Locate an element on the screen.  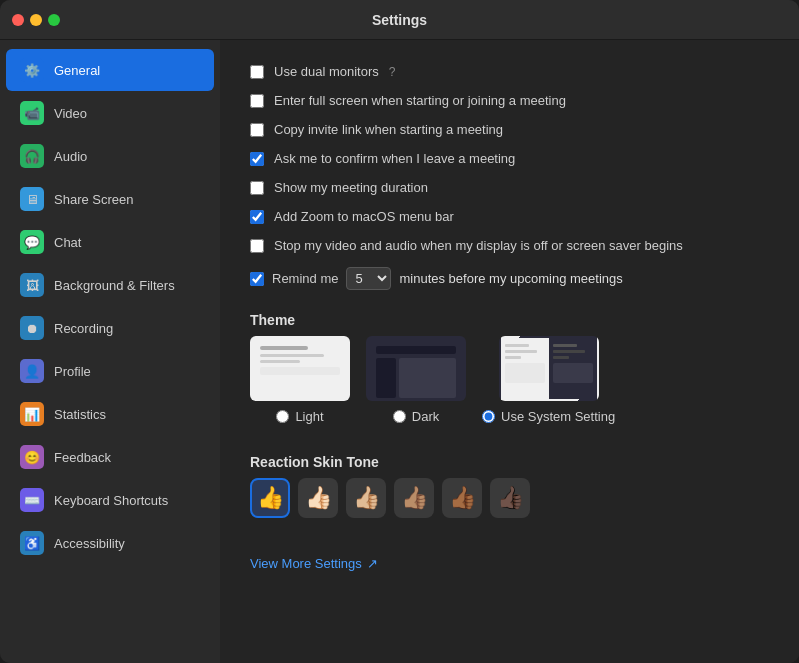
remind-minutes-select: 5 10 15 20 is located at coordinates (368, 278).